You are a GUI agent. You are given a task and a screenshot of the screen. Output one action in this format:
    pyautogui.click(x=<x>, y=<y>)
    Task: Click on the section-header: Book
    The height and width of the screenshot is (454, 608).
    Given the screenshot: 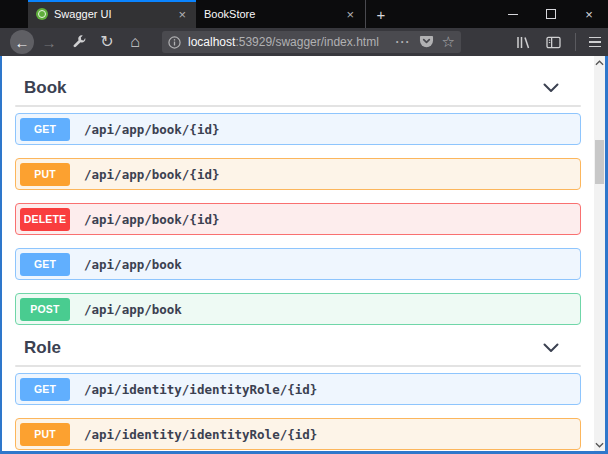 What is the action you would take?
    pyautogui.click(x=298, y=88)
    